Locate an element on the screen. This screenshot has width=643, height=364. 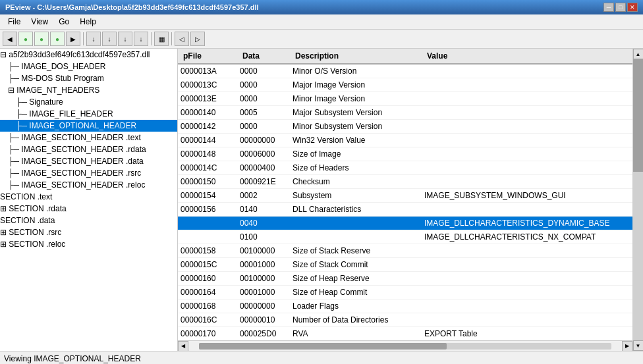
back-button: ◀ is located at coordinates (10, 39).